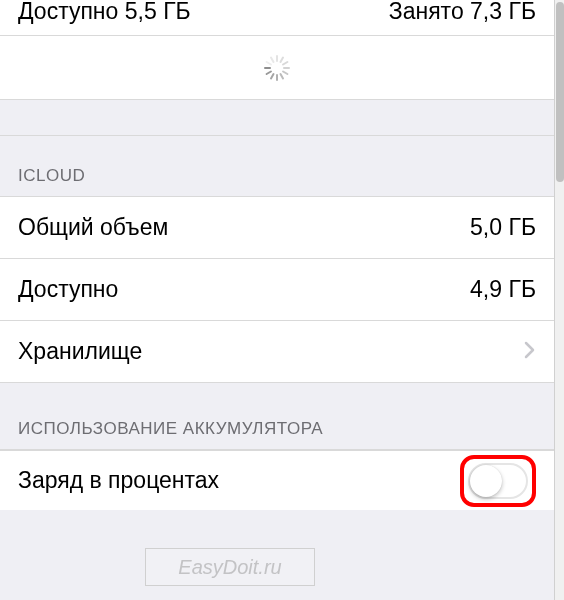  Describe the element at coordinates (104, 12) in the screenshot. I see `storage-available-summary: Доступно 5,5 ГБ` at that location.